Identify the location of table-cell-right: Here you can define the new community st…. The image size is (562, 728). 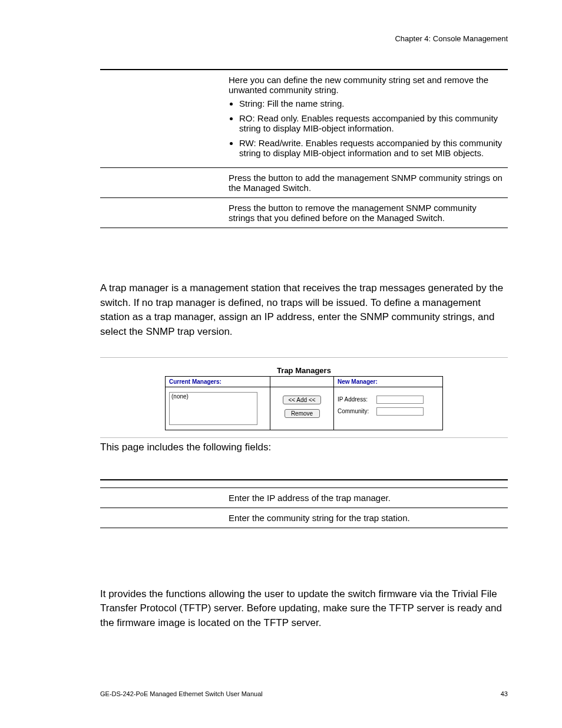
(366, 119).